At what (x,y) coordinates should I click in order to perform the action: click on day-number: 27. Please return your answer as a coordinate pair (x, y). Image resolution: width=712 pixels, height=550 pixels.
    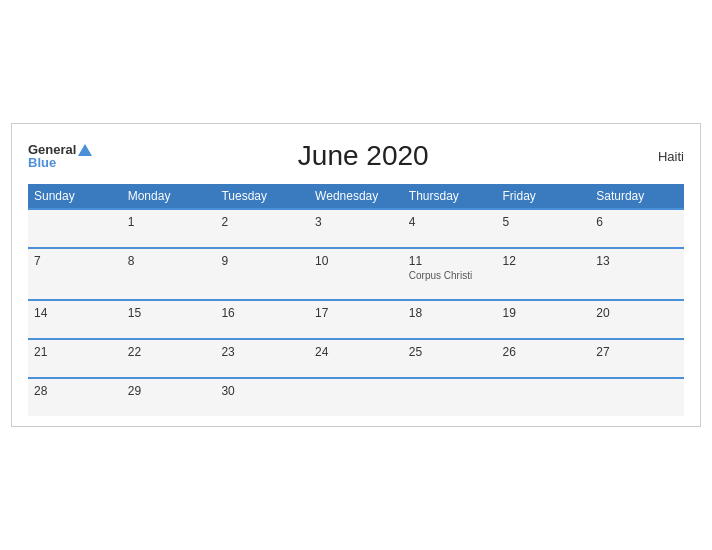
    Looking at the image, I should click on (637, 352).